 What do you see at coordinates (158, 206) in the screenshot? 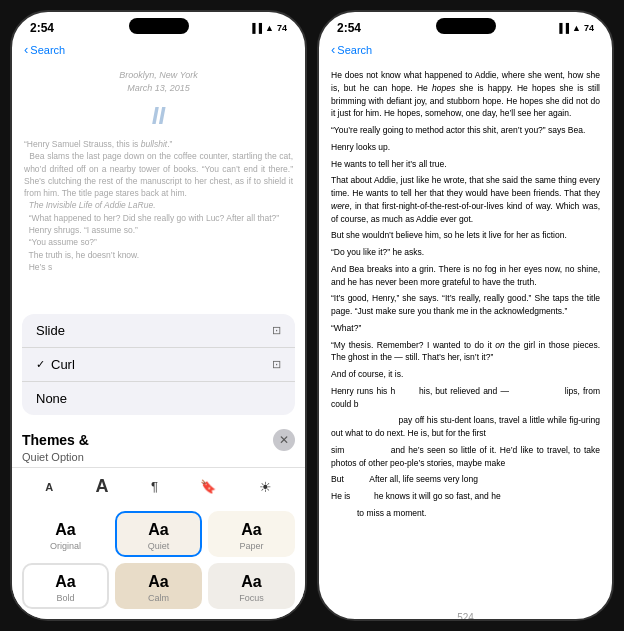
I see `book-paragraph: “Henry Samuel Strauss, this is bullshit.…` at bounding box center [158, 206].